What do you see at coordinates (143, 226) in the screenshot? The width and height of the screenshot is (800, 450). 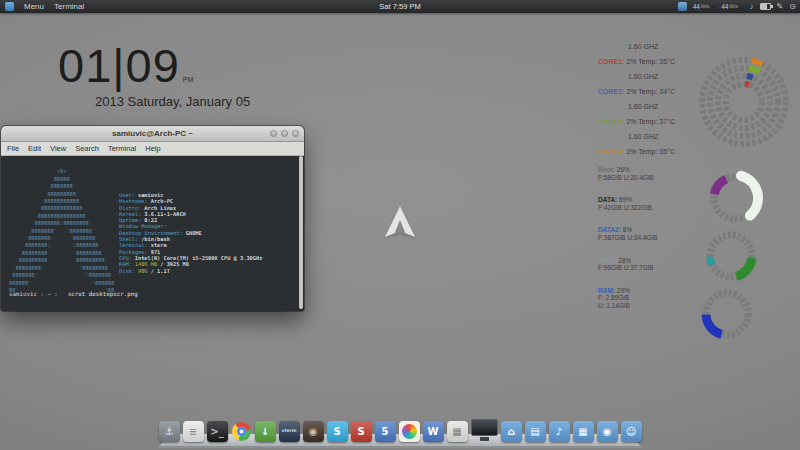 I see `sysinfo-label: Window Manager:` at bounding box center [143, 226].